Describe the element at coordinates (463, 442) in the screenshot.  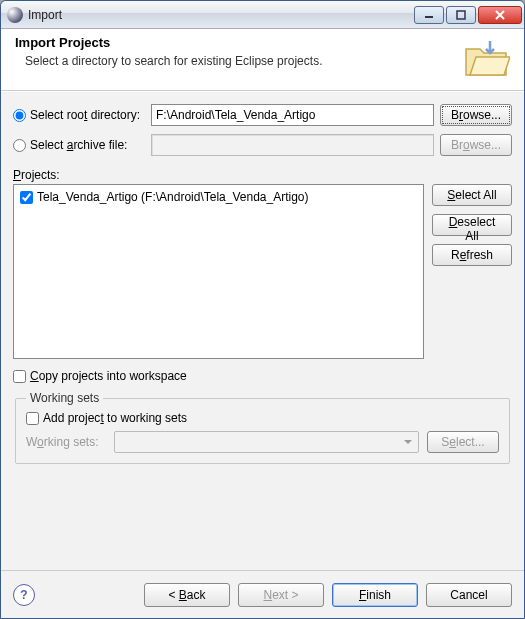
I see `working-sets-select-button: Select...` at that location.